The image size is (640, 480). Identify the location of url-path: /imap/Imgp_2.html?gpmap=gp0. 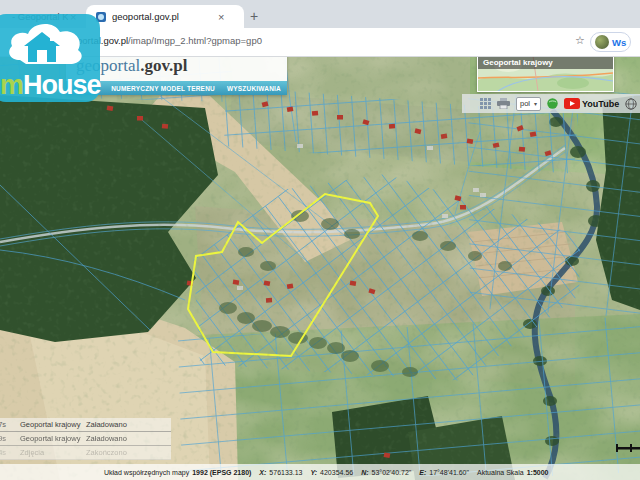
(195, 40).